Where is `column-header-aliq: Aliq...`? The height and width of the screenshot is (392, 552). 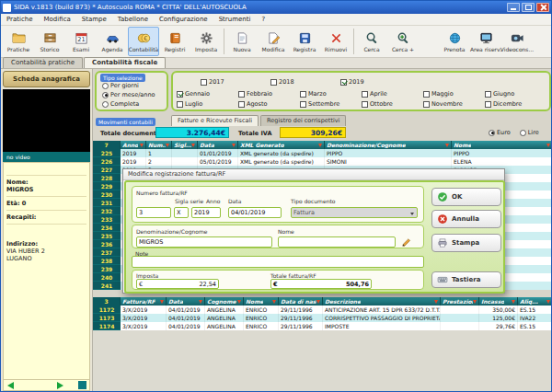
column-header-aliq: Aliq... is located at coordinates (535, 302).